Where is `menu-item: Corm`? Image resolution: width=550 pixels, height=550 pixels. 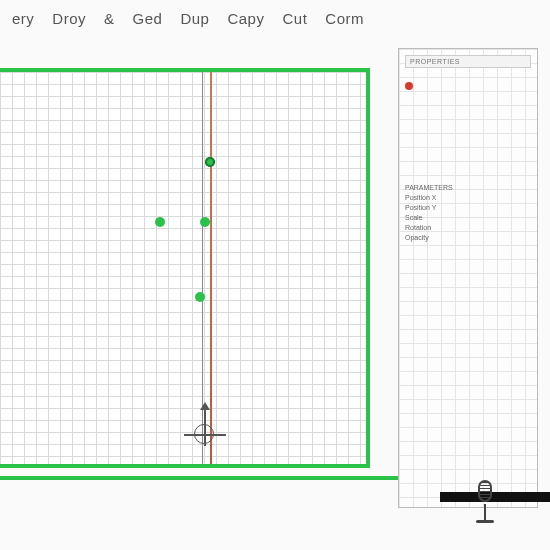 menu-item: Corm is located at coordinates (344, 18).